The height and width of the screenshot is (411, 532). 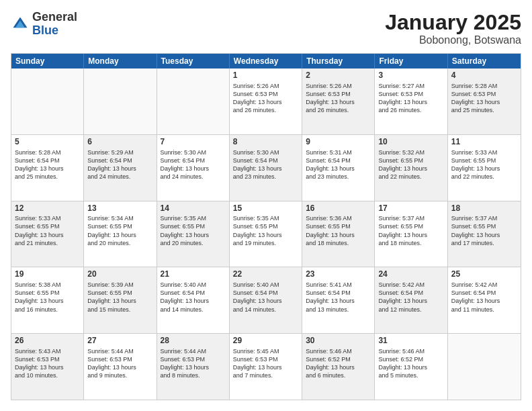 What do you see at coordinates (48, 367) in the screenshot?
I see `cal-day-26: 26Sunrise: 5:43 AM Sunset: 6:53 PM Dayli…` at bounding box center [48, 367].